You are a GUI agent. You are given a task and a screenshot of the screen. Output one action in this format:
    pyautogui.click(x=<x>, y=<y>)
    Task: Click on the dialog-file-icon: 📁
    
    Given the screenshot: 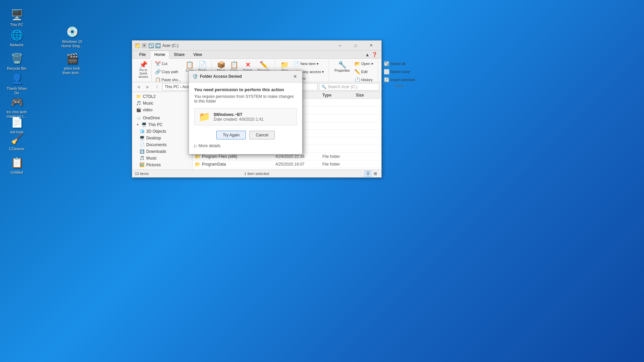 What is the action you would take?
    pyautogui.click(x=205, y=117)
    